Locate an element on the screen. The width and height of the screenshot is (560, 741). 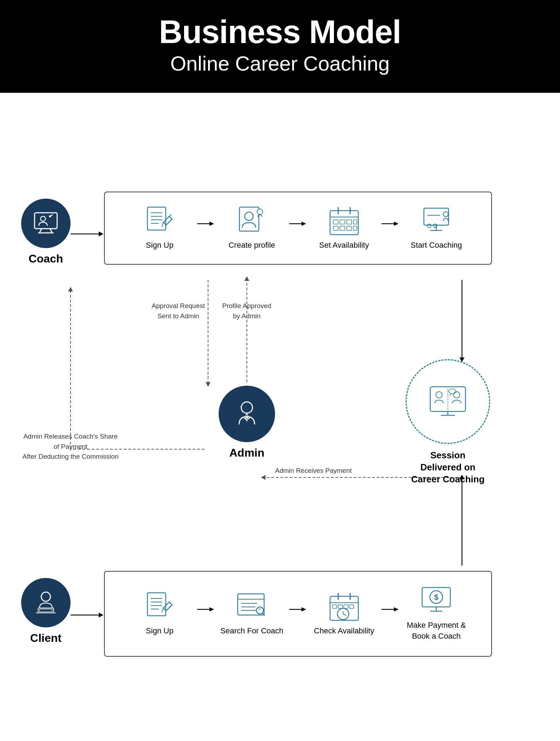
session-delivered: Session Delivered onCareer Coaching is located at coordinates (448, 422).